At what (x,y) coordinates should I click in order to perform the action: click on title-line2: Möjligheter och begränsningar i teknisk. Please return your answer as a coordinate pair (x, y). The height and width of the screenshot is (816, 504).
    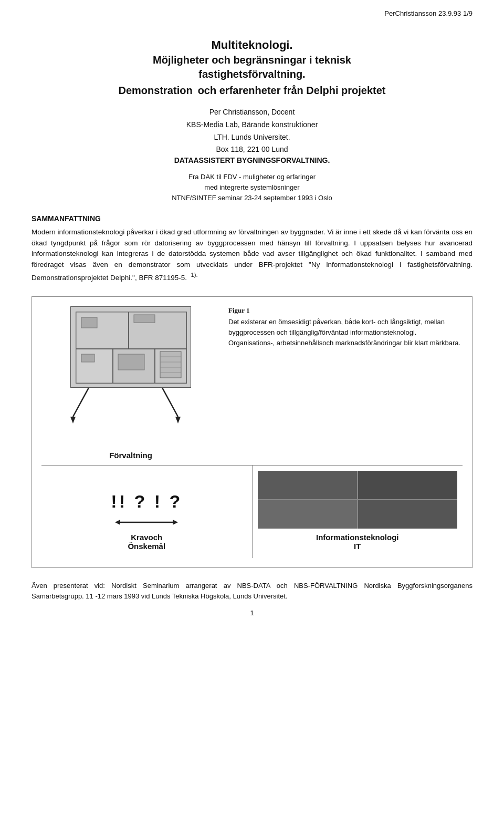
    Looking at the image, I should click on (252, 60).